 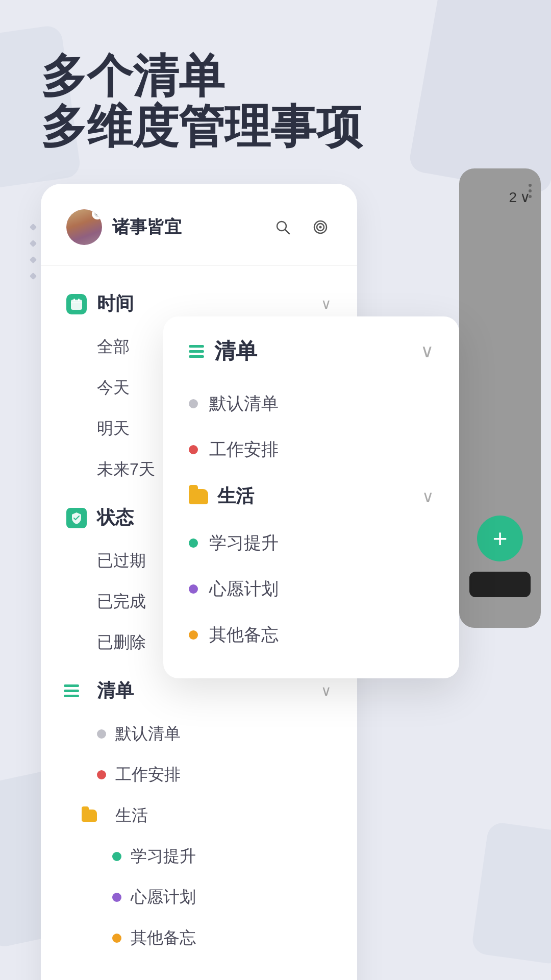 I want to click on avatar, so click(x=84, y=227).